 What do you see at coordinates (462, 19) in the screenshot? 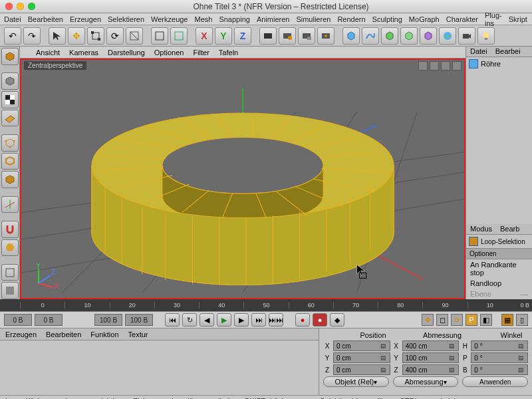
I see `menu-charakter: Charakter` at bounding box center [462, 19].